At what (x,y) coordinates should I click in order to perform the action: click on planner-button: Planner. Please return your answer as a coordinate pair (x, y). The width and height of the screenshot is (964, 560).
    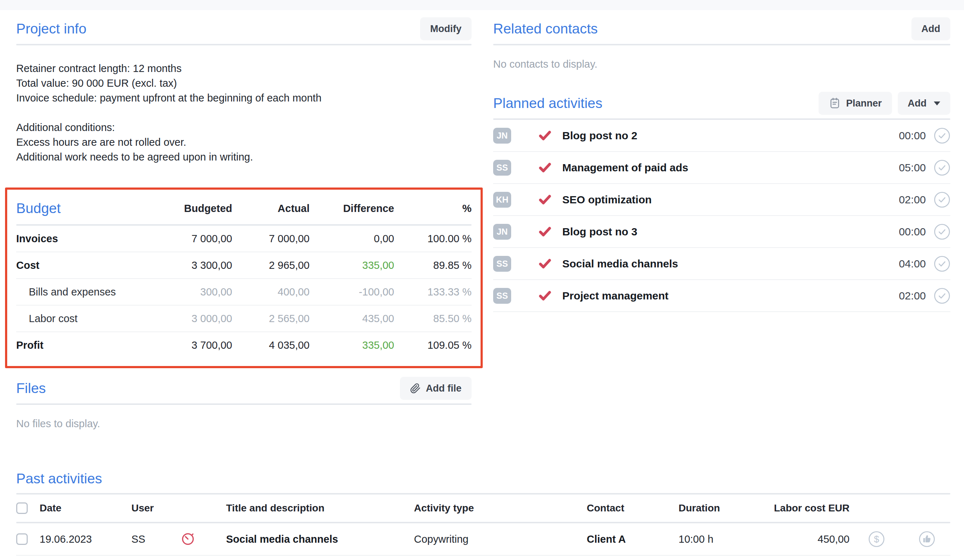
    Looking at the image, I should click on (855, 103).